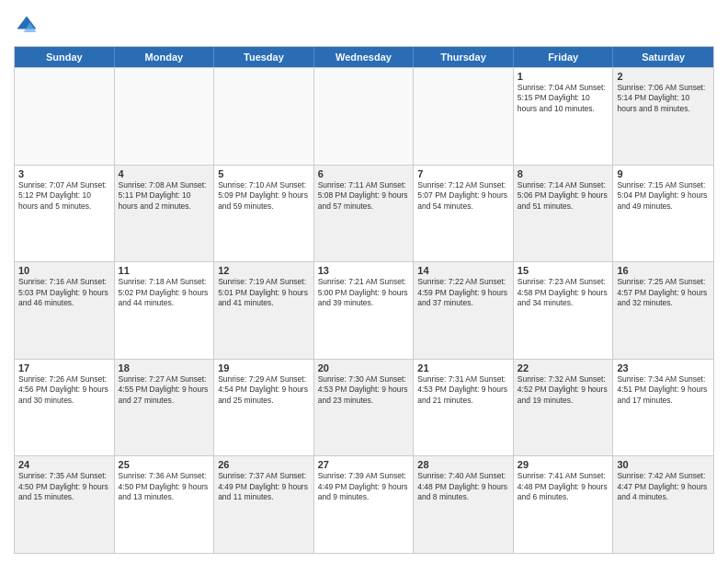  Describe the element at coordinates (563, 76) in the screenshot. I see `day-number: 1` at that location.